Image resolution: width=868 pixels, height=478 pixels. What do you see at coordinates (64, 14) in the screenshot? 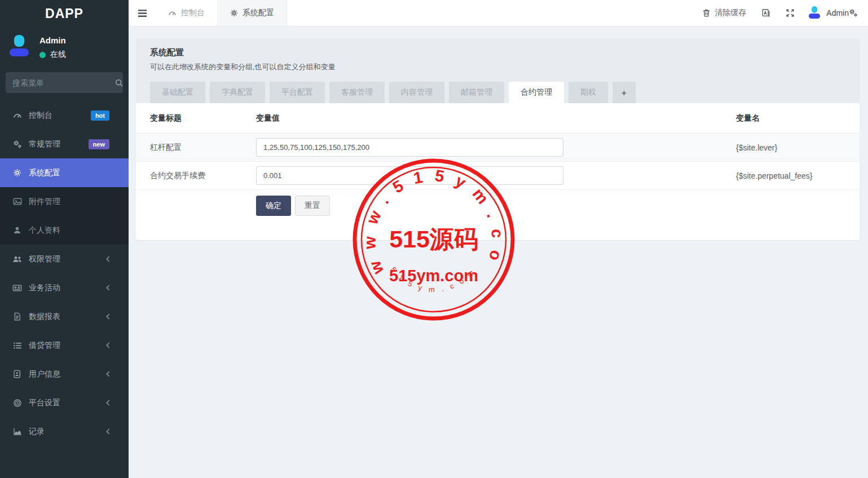
I see `app-logo: DAPP` at bounding box center [64, 14].